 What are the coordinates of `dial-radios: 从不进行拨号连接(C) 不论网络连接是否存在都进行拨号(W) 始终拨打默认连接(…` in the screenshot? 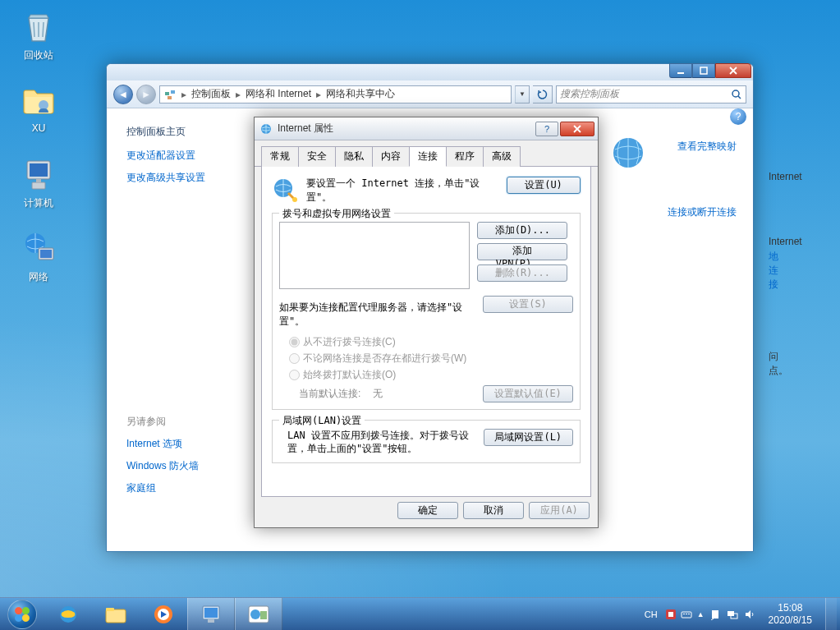 It's located at (431, 358).